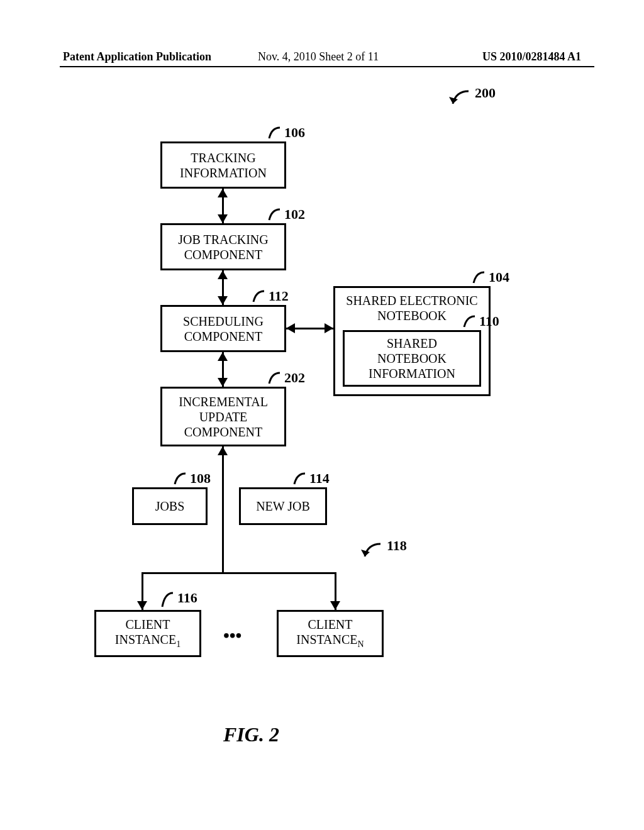 The height and width of the screenshot is (830, 644). Describe the element at coordinates (223, 417) in the screenshot. I see `box-incremental-update-component-label: INCREMENTAL UPDATE COMPONENT` at that location.